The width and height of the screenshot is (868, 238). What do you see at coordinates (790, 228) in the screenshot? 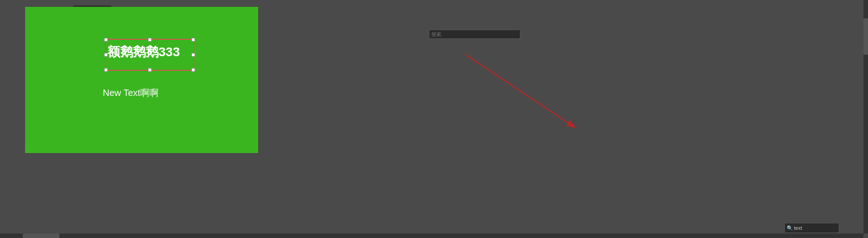
I see `bottom-search-icon2: 🔍` at bounding box center [790, 228].